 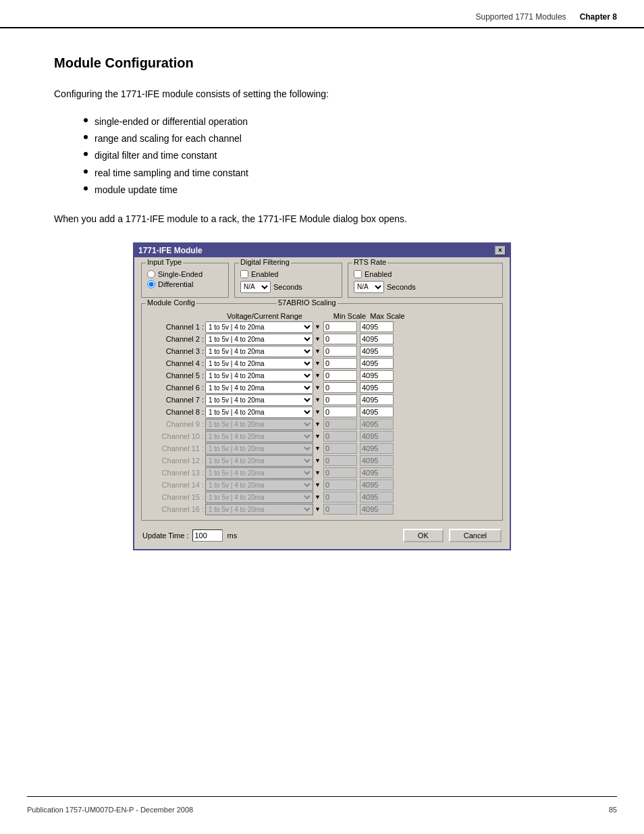 What do you see at coordinates (322, 412) in the screenshot?
I see `module-config-section: Module Config 57ABRIO Scaling Voltage/Cu…` at bounding box center [322, 412].